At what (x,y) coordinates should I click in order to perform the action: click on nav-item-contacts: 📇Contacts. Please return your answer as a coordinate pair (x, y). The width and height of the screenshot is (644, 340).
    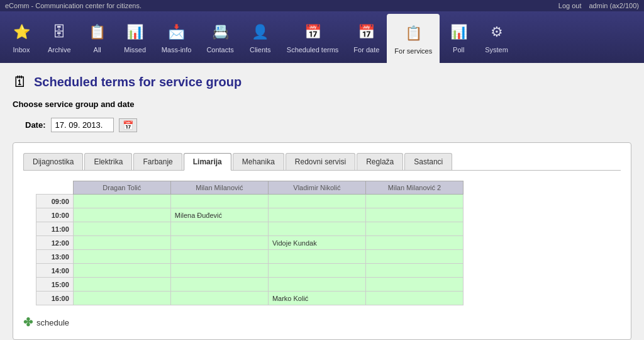
    Looking at the image, I should click on (220, 37).